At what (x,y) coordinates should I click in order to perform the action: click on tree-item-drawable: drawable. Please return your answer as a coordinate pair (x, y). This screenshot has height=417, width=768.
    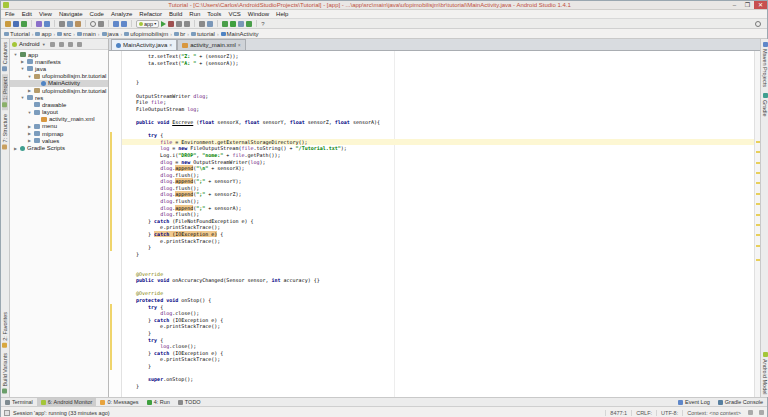
    Looking at the image, I should click on (59, 104).